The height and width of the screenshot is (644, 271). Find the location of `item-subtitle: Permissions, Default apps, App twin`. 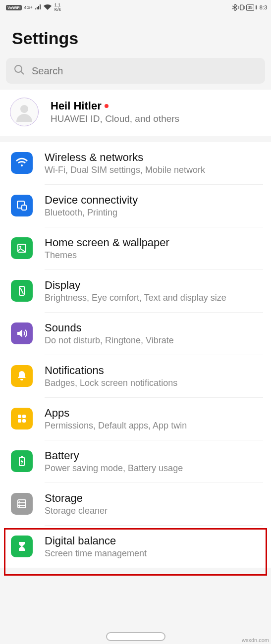

item-subtitle: Permissions, Default apps, App twin is located at coordinates (154, 426).